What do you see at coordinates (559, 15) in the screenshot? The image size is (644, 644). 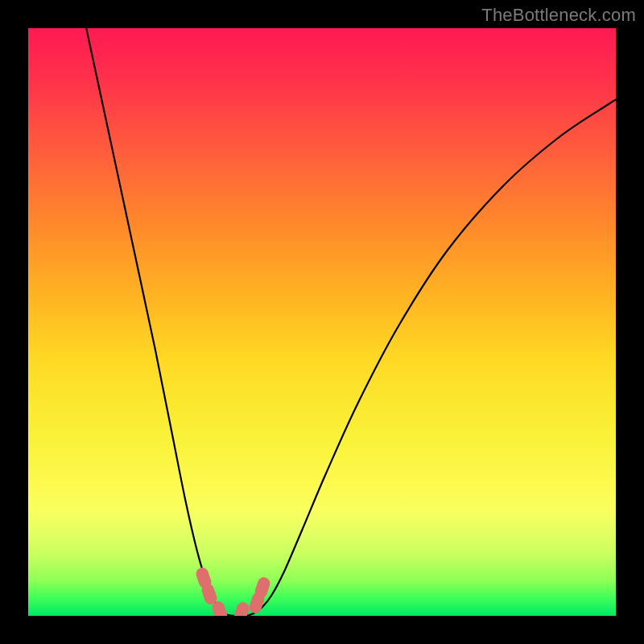 I see `watermark-text: TheBottleneck.com` at bounding box center [559, 15].